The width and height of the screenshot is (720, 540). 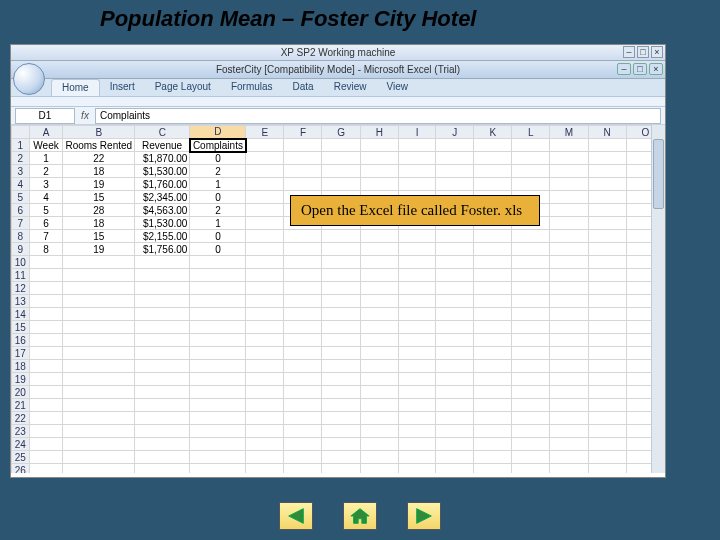 What do you see at coordinates (46, 146) in the screenshot?
I see `cell: Week` at bounding box center [46, 146].